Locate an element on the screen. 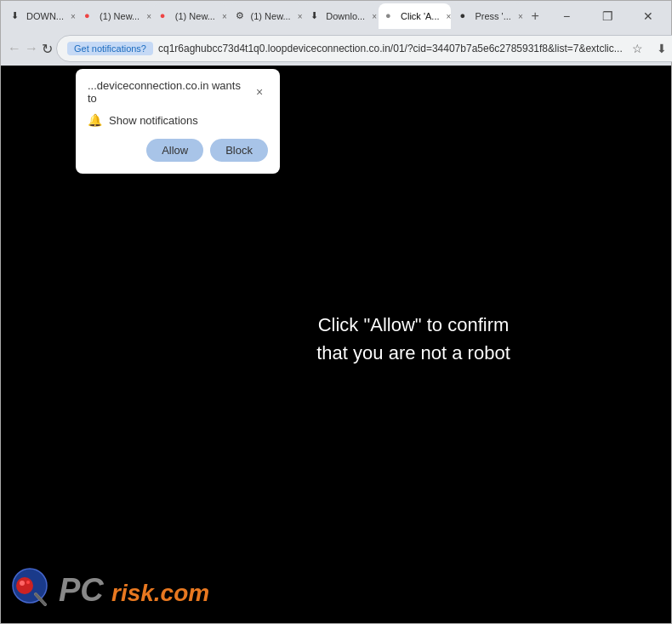 The width and height of the screenshot is (672, 624). get-notifications-button: Get notifications? is located at coordinates (111, 49).